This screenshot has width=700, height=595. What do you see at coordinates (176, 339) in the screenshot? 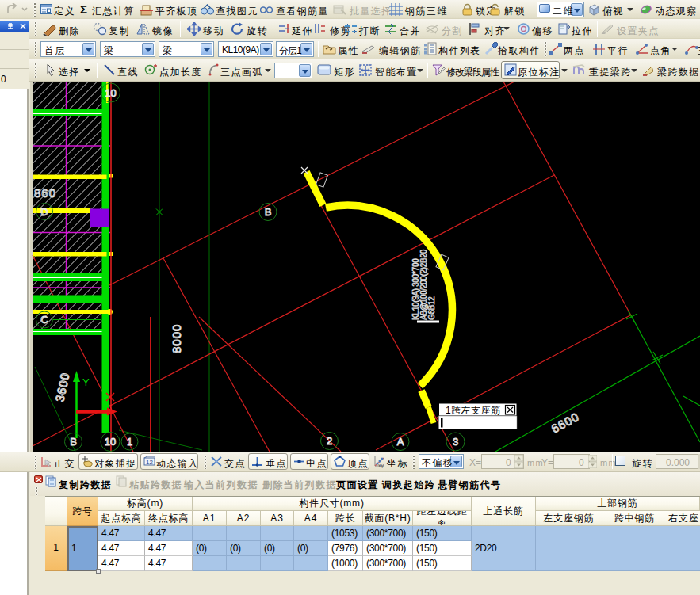
I see `svg-text: 8000` at bounding box center [176, 339].